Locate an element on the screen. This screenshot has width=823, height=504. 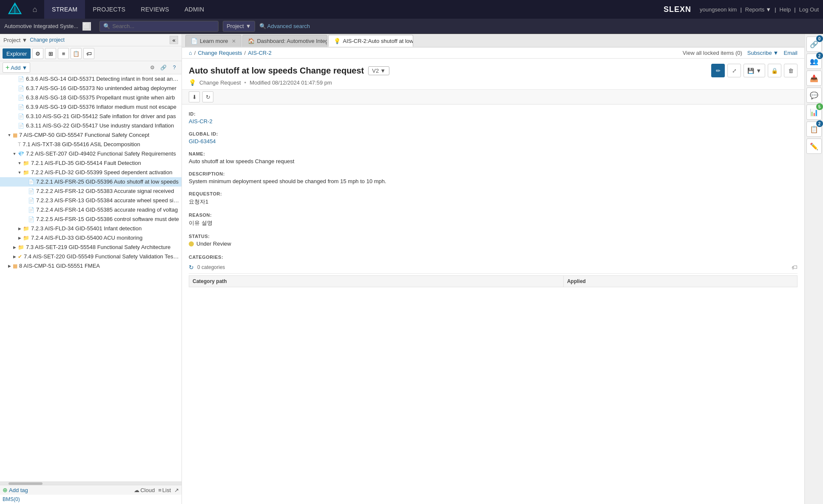
email-button: Email is located at coordinates (791, 53).